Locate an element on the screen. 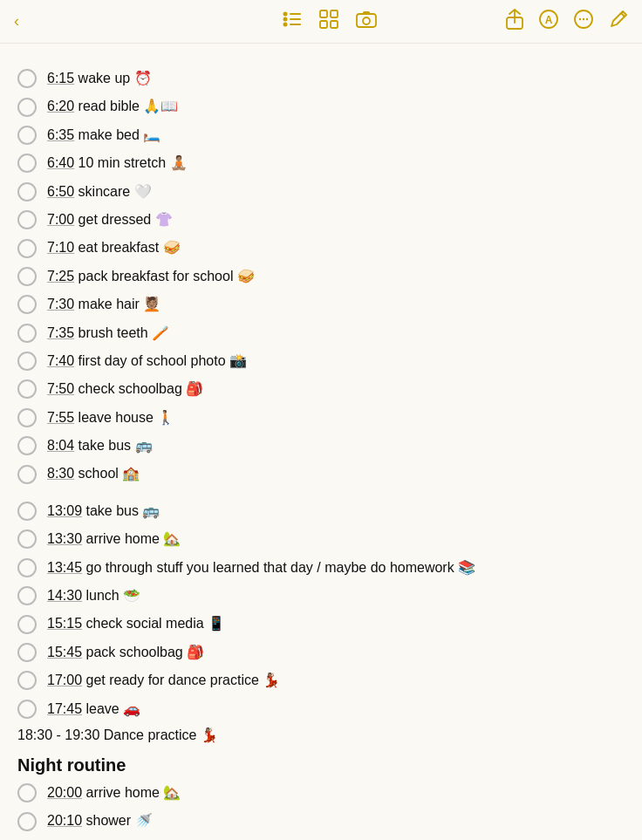 Image resolution: width=642 pixels, height=840 pixels. list-item: 7:10 eat breakfast 🥪 is located at coordinates (321, 248).